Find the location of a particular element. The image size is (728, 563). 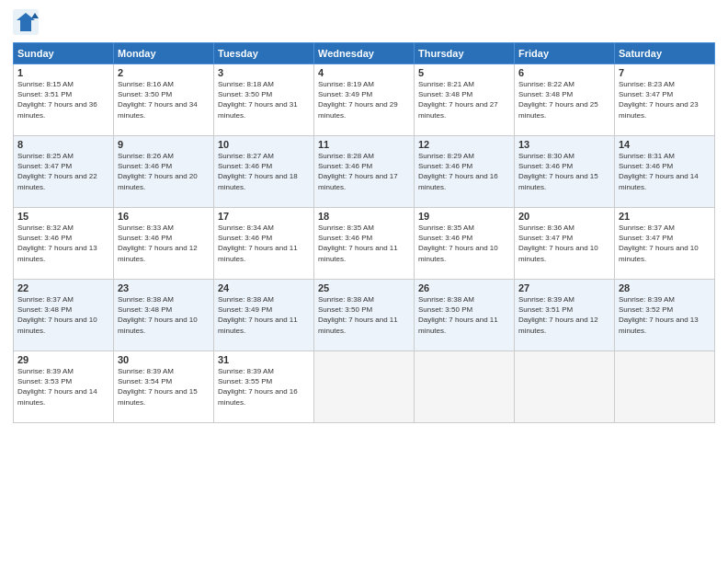

week-row-2: 8Sunrise: 8:25 AMSunset: 3:47 PMDaylight… is located at coordinates (364, 172).